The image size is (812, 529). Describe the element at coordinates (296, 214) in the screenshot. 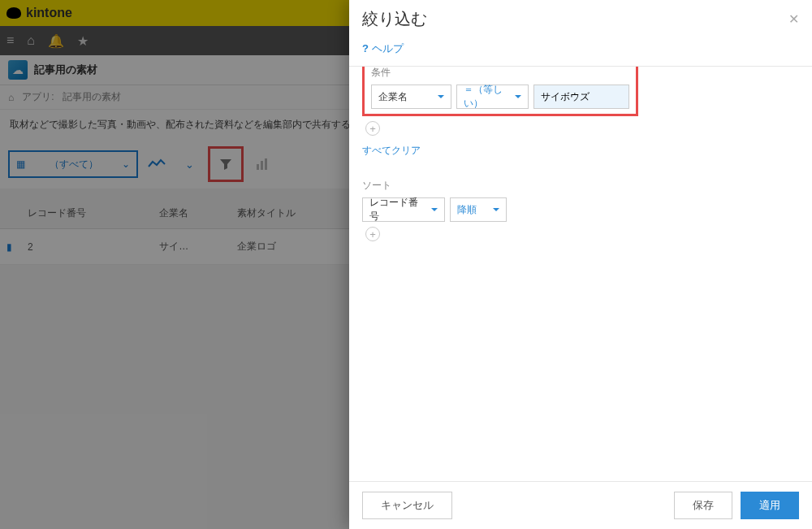

I see `col-title: 素材タイトル` at that location.